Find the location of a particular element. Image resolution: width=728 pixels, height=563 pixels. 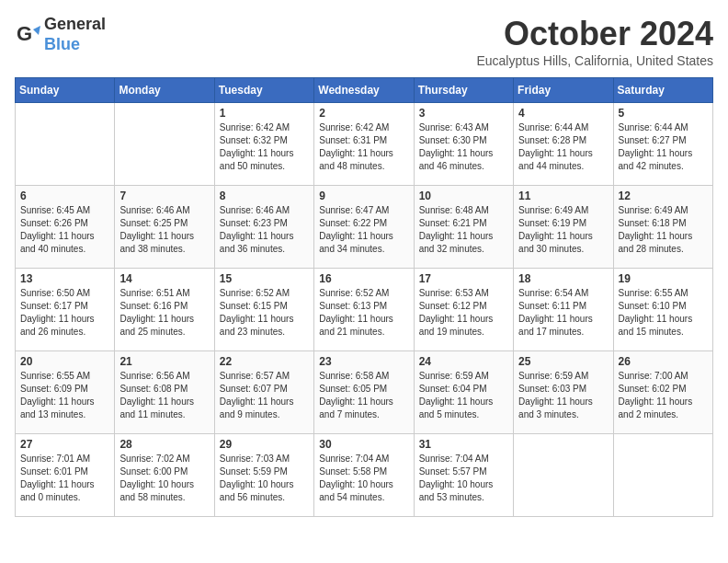

day-number: 8 is located at coordinates (265, 196).